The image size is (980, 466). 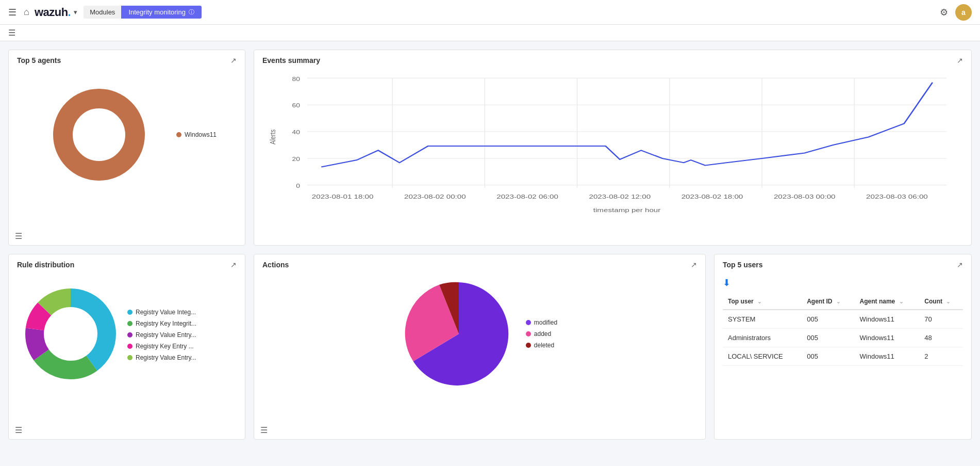 What do you see at coordinates (527, 197) in the screenshot?
I see `svg-text: 2023-08-02 06:00` at bounding box center [527, 197].